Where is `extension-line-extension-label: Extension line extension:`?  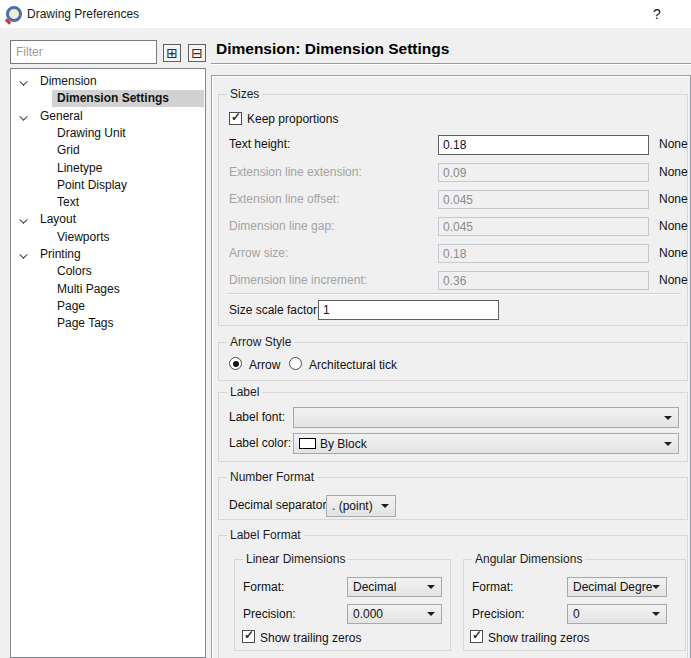
extension-line-extension-label: Extension line extension: is located at coordinates (296, 172).